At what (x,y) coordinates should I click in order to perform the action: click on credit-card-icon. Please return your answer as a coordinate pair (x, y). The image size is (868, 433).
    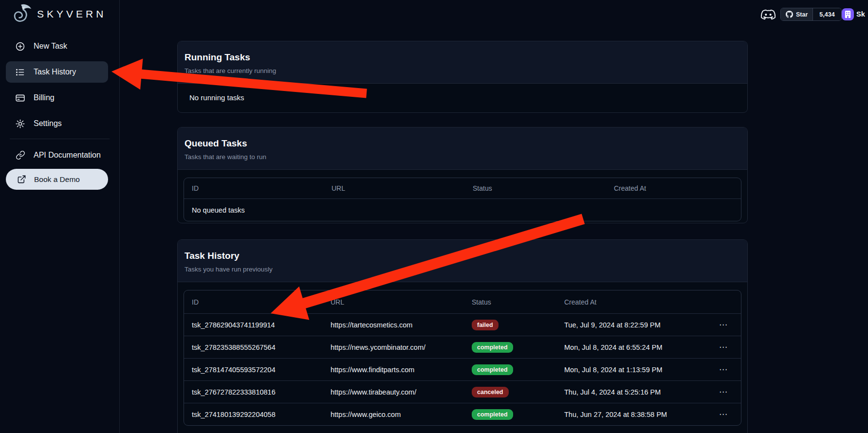
    Looking at the image, I should click on (20, 98).